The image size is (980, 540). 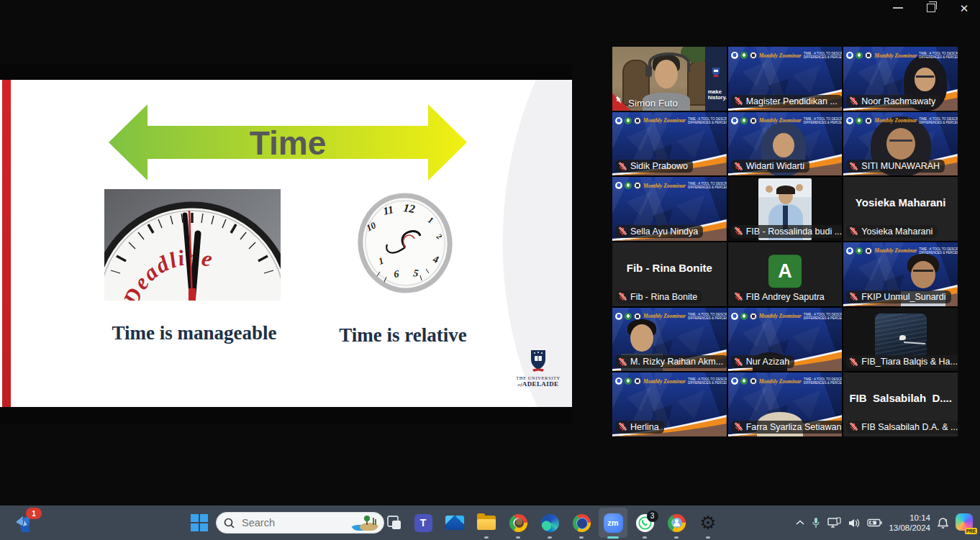 I want to click on participant-tile: FIB Salsabilah D.... FIB Salsabilah D.A.…, so click(x=901, y=404).